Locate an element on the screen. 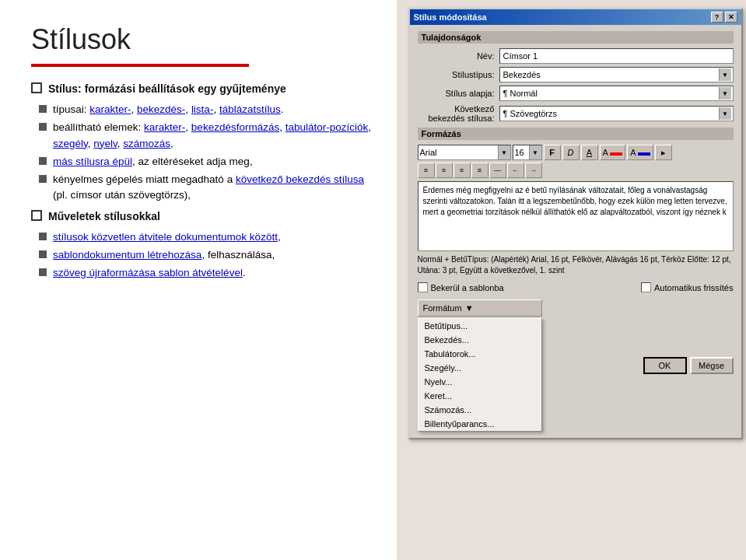 The width and height of the screenshot is (746, 560). link-szamozas: számozás is located at coordinates (146, 143).